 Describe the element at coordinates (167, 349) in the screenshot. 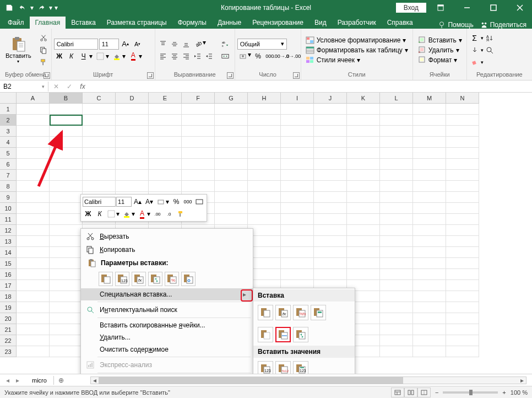

I see `ctx-clear: Очистить содержимое` at that location.